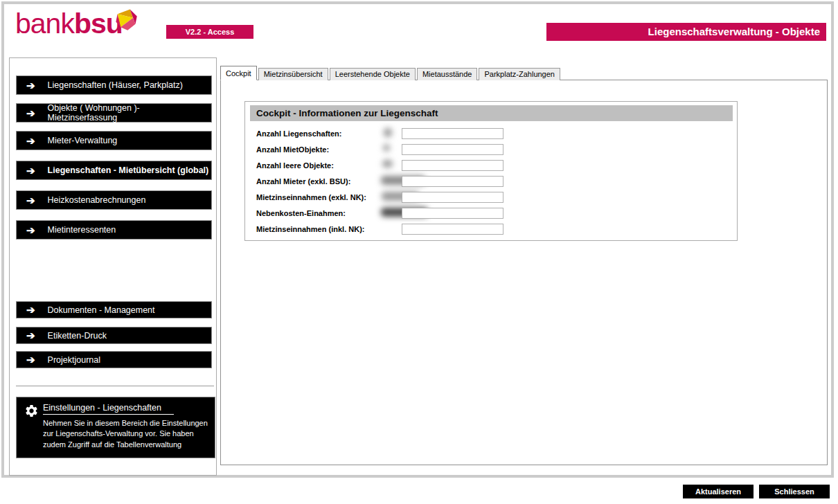 The width and height of the screenshot is (838, 504). Describe the element at coordinates (116, 428) in the screenshot. I see `settings-panel: Einstellungen - Liegenschaften Nehmen Si…` at that location.